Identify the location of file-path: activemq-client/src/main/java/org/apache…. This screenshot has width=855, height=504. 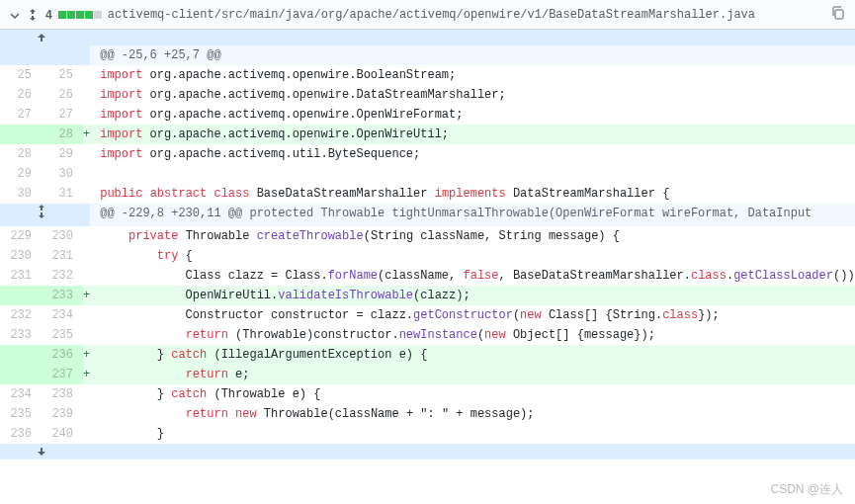
(467, 15).